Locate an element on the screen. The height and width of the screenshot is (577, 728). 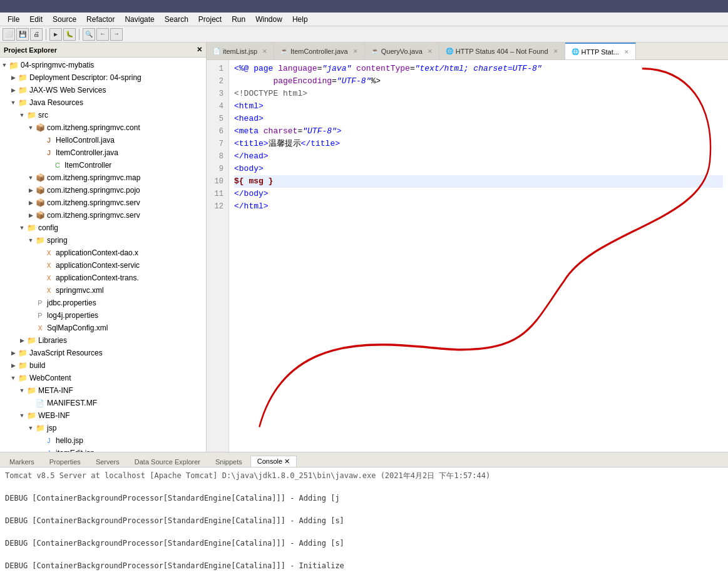
tree-item: XapplicationContext-servic is located at coordinates (103, 265).